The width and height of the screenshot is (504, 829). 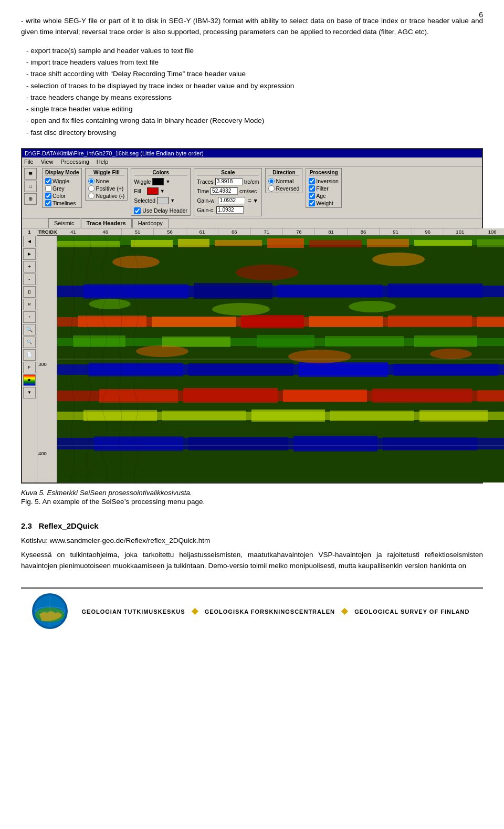 I want to click on color-check-row: Color, so click(x=62, y=196).